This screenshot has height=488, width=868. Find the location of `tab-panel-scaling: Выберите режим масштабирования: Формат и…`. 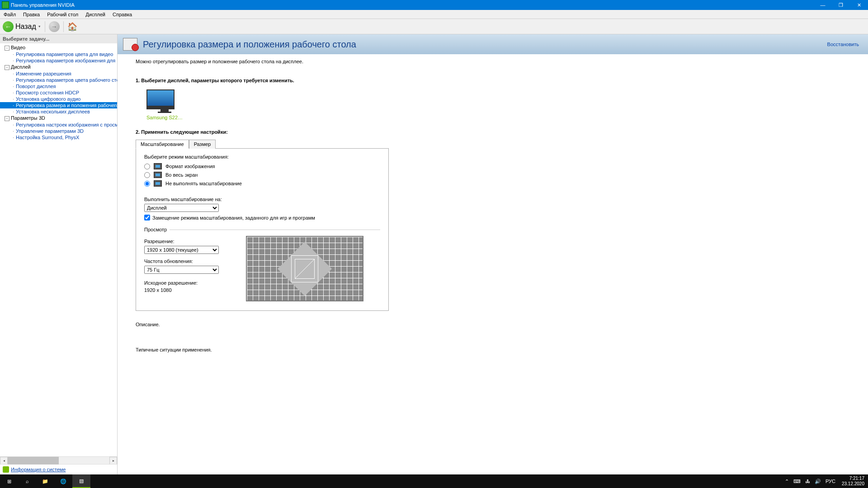

tab-panel-scaling: Выберите режим масштабирования: Формат и… is located at coordinates (262, 230).